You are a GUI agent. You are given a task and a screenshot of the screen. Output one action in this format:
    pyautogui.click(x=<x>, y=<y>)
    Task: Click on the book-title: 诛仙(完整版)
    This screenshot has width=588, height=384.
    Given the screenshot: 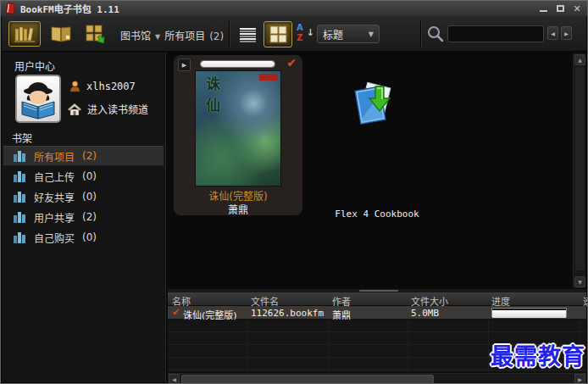 What is the action you would take?
    pyautogui.click(x=238, y=195)
    